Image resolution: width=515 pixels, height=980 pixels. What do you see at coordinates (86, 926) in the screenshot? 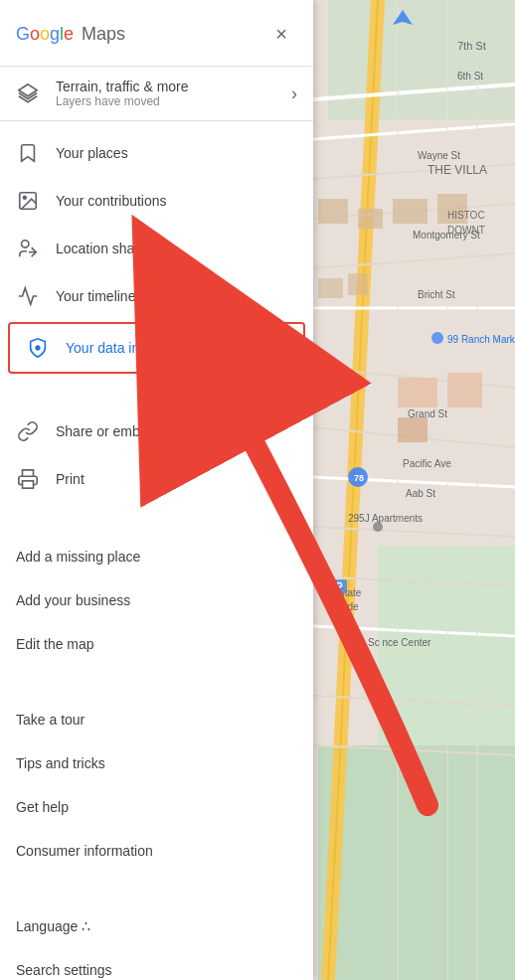
I see `language-icon: ∴` at bounding box center [86, 926].